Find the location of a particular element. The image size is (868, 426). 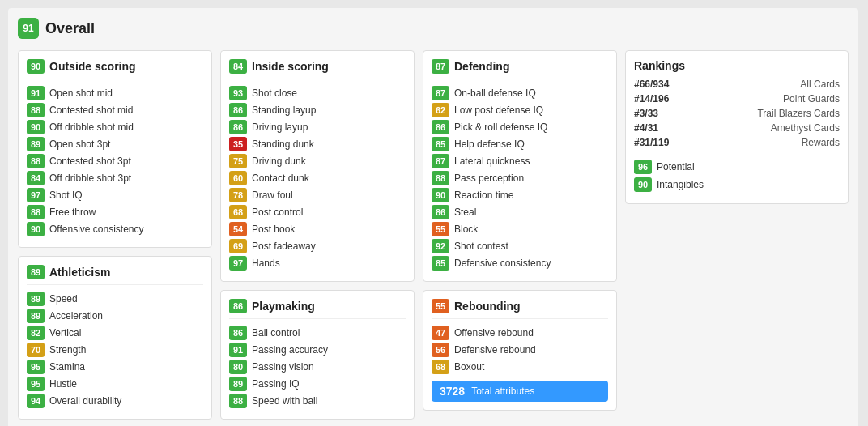

stat-label: Free throw is located at coordinates (73, 212).